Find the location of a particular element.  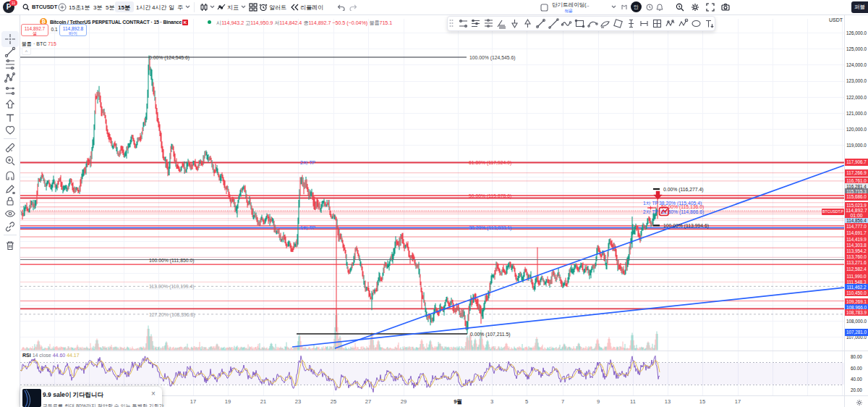

svg-text: 113.00% (110,199.4) is located at coordinates (171, 287).